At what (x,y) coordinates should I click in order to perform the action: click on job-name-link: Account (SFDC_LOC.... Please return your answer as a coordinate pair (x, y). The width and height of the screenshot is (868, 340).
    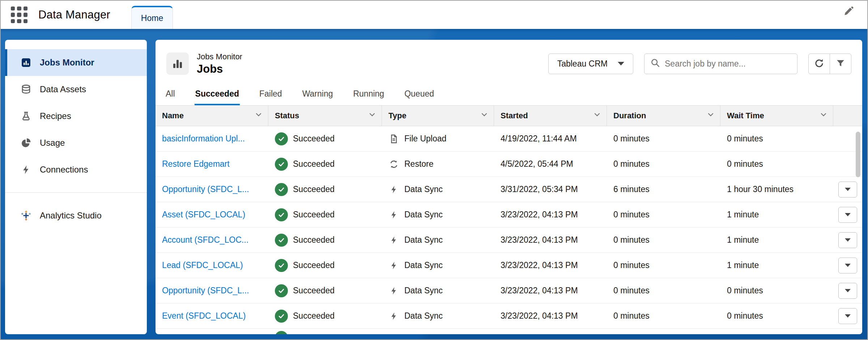
    Looking at the image, I should click on (205, 240).